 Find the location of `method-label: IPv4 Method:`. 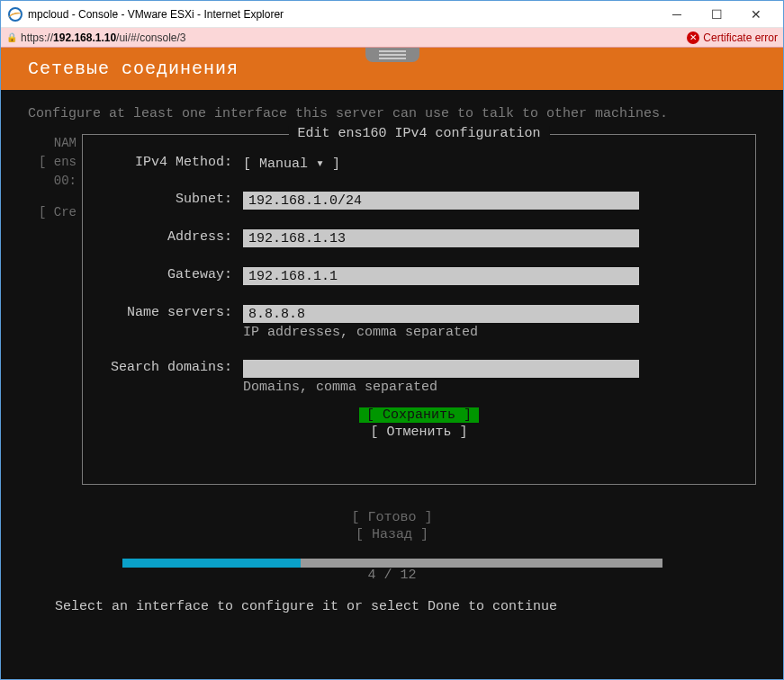

method-label: IPv4 Method: is located at coordinates (176, 162).